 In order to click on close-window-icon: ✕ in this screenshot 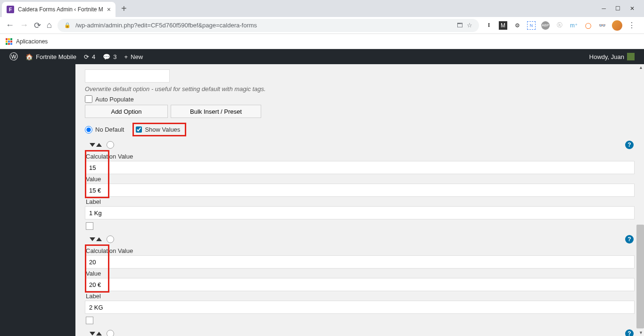, I will do `click(632, 8)`.